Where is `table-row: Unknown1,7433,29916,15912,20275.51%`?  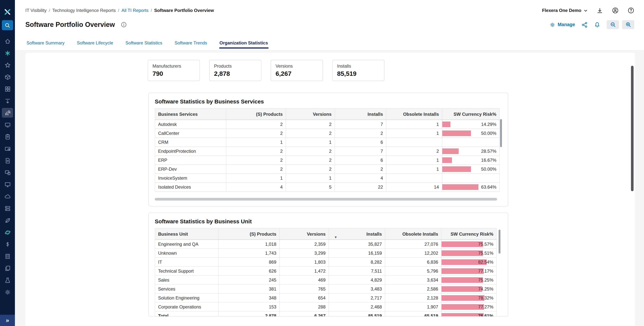
table-row: Unknown1,7433,29916,15912,20275.51% is located at coordinates (326, 253).